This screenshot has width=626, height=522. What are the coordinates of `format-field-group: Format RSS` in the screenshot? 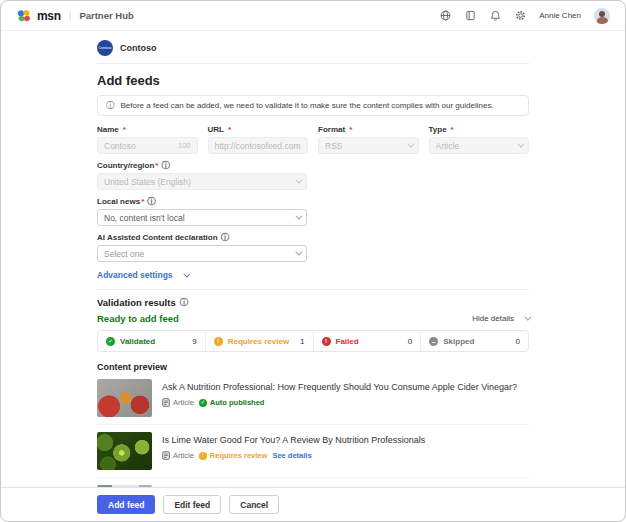 It's located at (368, 140).